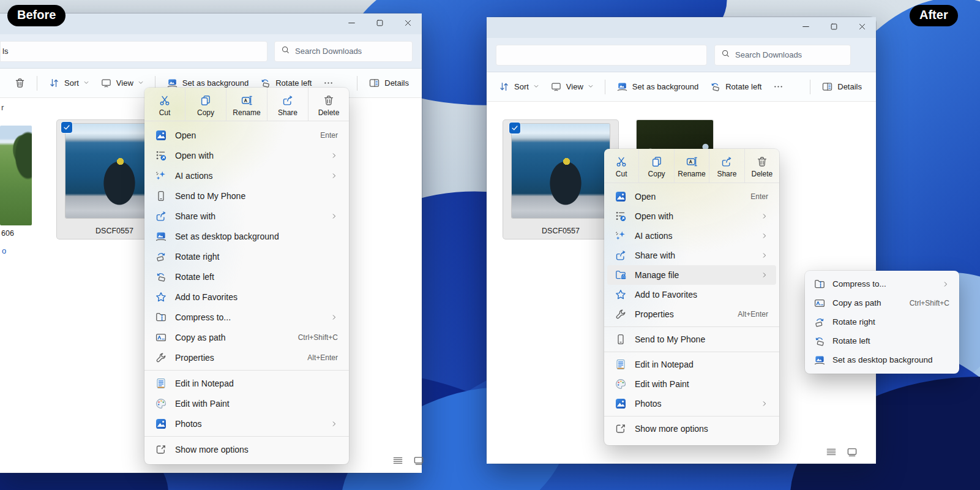 This screenshot has width=980, height=490. I want to click on shortcut-text: Ctrl+Shift+C, so click(312, 337).